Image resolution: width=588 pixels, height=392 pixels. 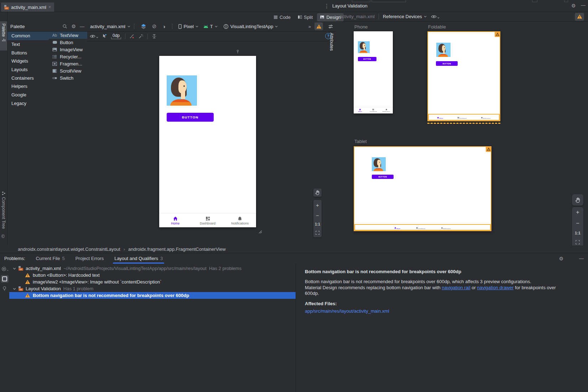 What do you see at coordinates (68, 49) in the screenshot?
I see `palette-item-imageview: ImageView` at bounding box center [68, 49].